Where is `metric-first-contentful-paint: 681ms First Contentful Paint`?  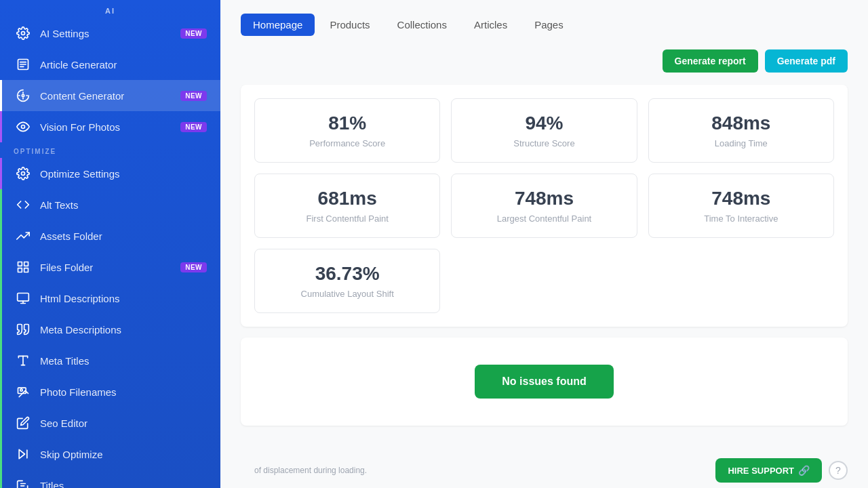
metric-first-contentful-paint: 681ms First Contentful Paint is located at coordinates (347, 206).